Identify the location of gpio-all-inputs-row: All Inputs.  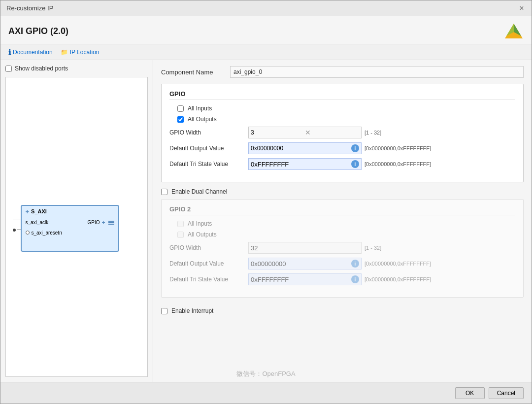
(346, 108).